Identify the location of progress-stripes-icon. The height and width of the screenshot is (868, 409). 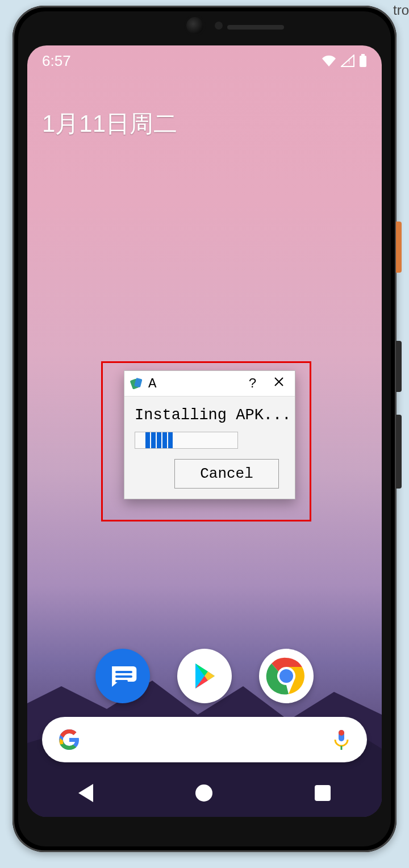
(162, 440).